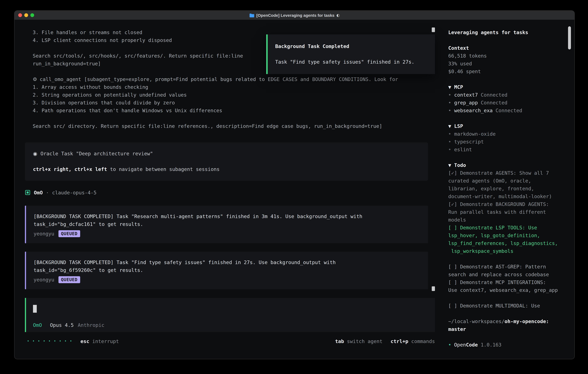  What do you see at coordinates (235, 126) in the screenshot?
I see `terminal-line: Search src/ directory. Return specific f…` at bounding box center [235, 126].